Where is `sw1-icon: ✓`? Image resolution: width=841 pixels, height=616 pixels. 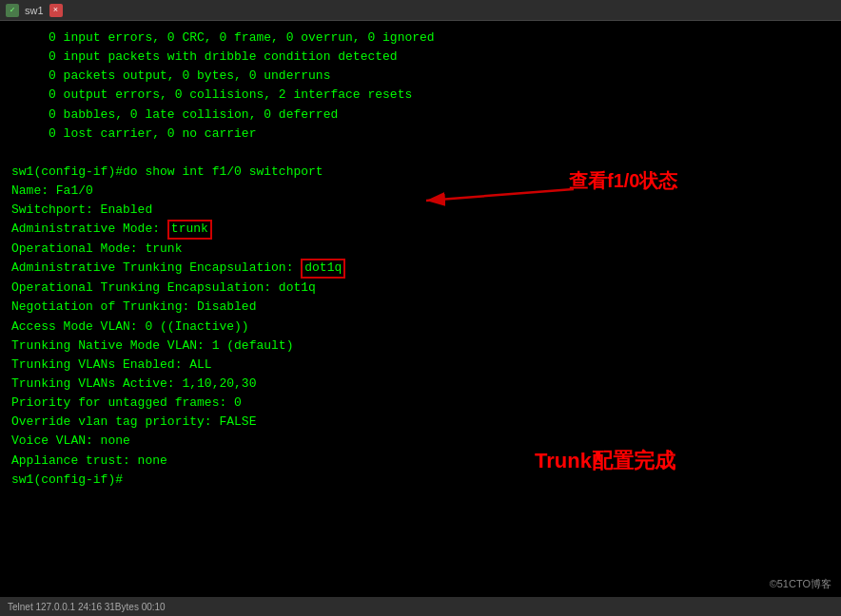
sw1-icon: ✓ is located at coordinates (12, 10).